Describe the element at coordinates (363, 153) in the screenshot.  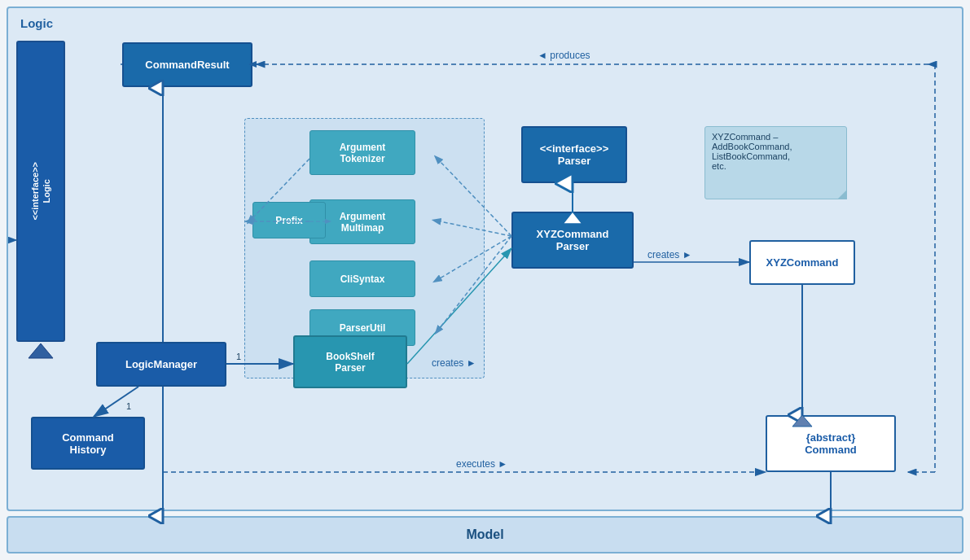
I see `arg-tokenizer-label: ArgumentTokenizer` at that location.